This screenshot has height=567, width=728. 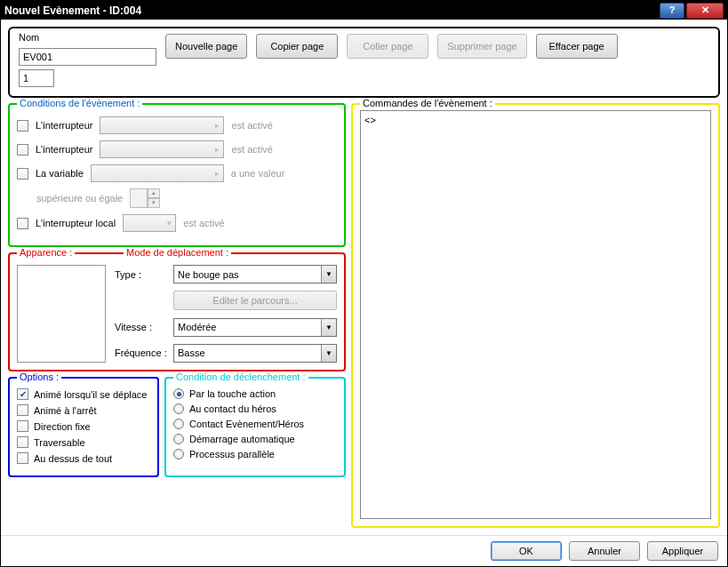 What do you see at coordinates (149, 223) in the screenshot?
I see `self-switch-dropdown: ▾` at bounding box center [149, 223].